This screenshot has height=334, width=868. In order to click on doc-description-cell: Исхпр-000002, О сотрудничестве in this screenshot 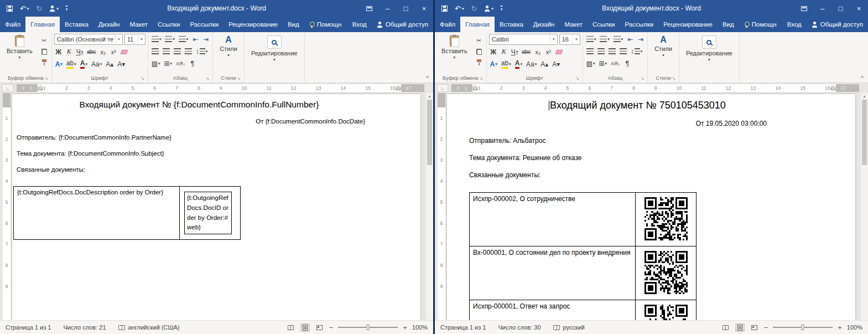, I will do `click(553, 219)`.